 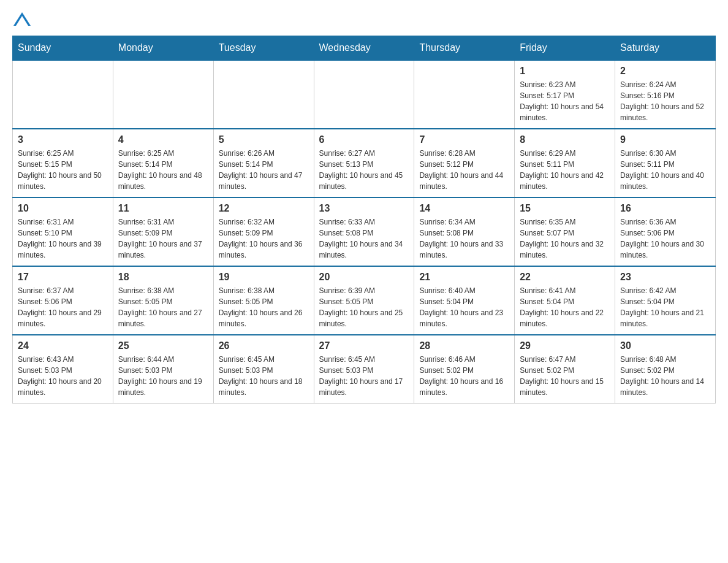 I want to click on day-info: Sunrise: 6:48 AMSunset: 5:02 PMDaylight:…, so click(x=665, y=376).